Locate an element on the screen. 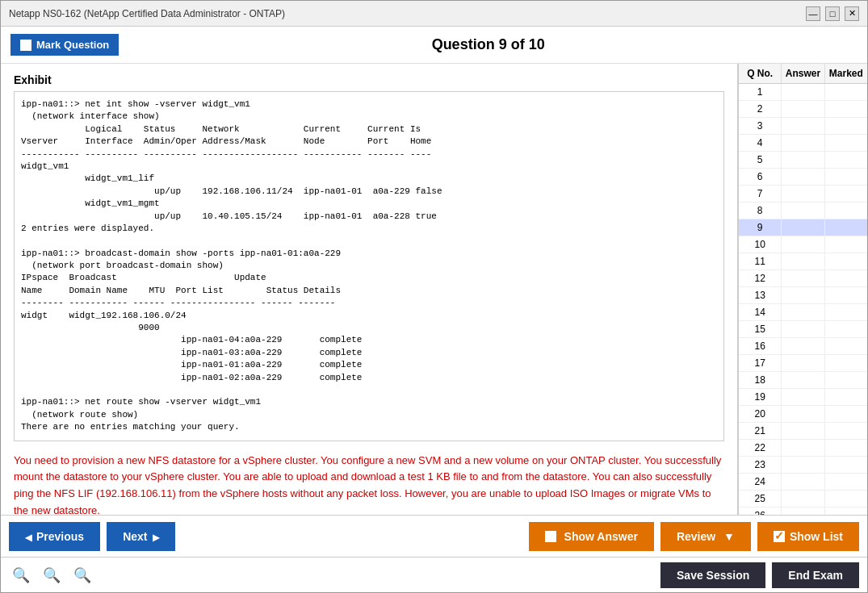  sidebar-cell-qno: 4 is located at coordinates (761, 143).